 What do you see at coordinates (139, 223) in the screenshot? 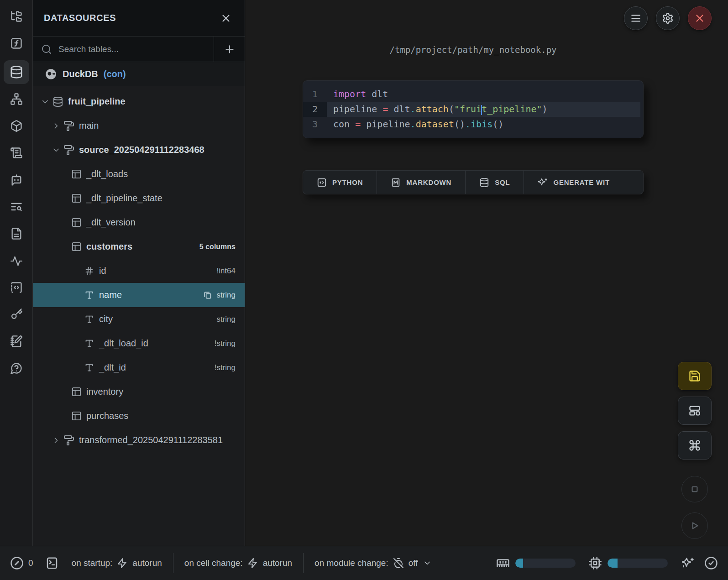
I see `tree-item-table: _dlt_version` at bounding box center [139, 223].